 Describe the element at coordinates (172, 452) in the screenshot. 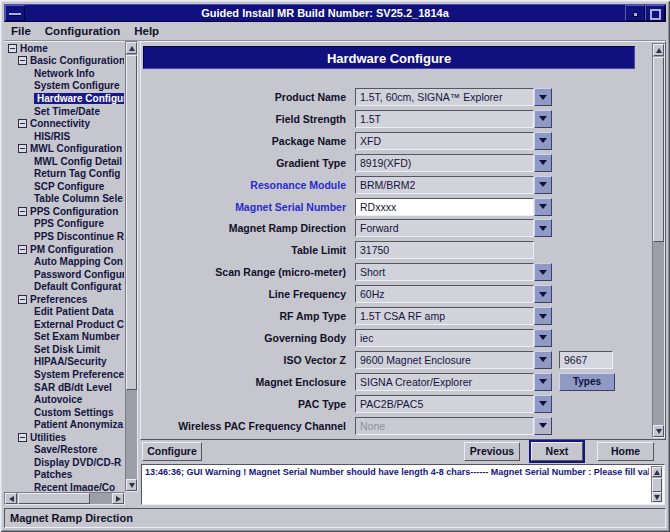

I see `configure-button: Configure` at that location.